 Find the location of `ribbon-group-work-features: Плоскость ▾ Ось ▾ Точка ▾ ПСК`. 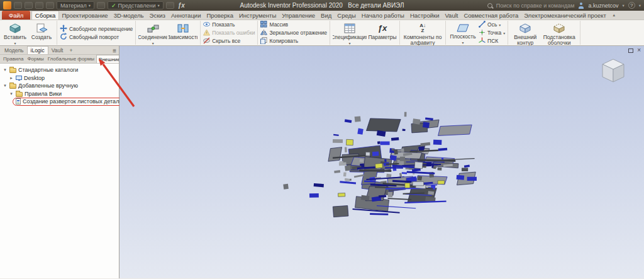

ribbon-group-work-features: Плоскость ▾ Ось ▾ Точка ▾ ПСК is located at coordinates (477, 33).